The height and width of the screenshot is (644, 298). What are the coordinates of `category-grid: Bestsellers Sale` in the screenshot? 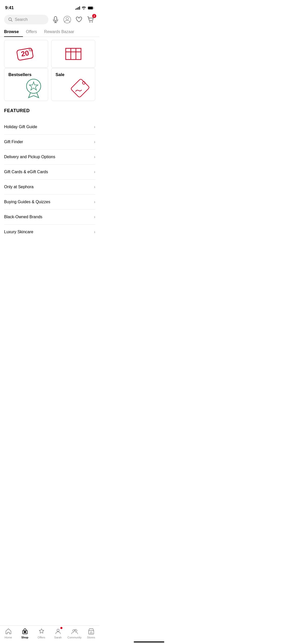 It's located at (50, 86).